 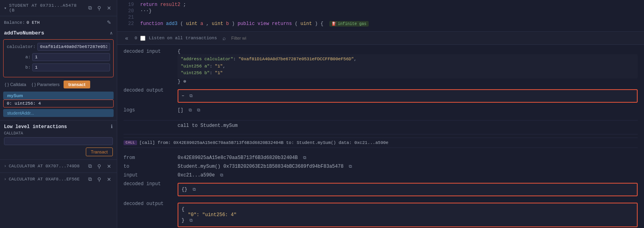 I want to click on balance-value: 0 ETH, so click(x=66, y=23).